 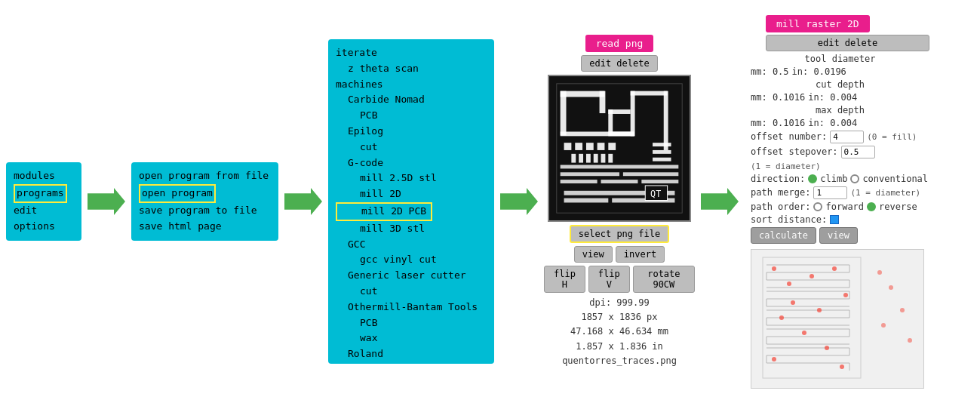 What do you see at coordinates (44, 211) in the screenshot?
I see `menu-item-edit: edit` at bounding box center [44, 211].